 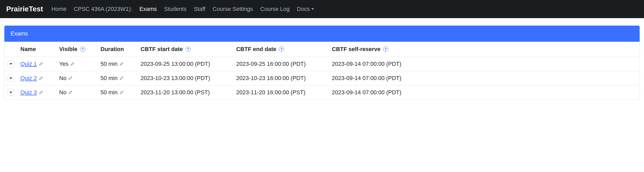 What do you see at coordinates (148, 9) in the screenshot?
I see `nav-exams: Exams` at bounding box center [148, 9].